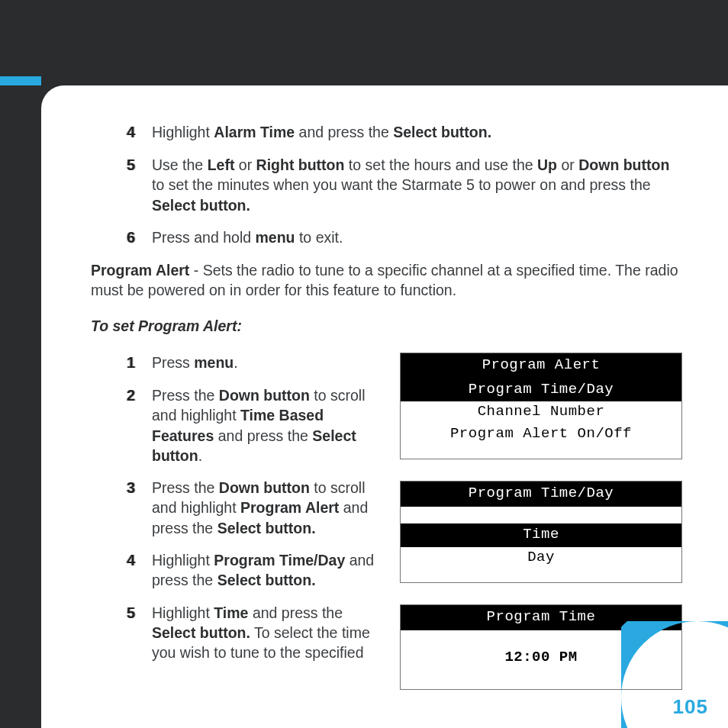  What do you see at coordinates (541, 412) in the screenshot?
I see `lcd-row: Channel Number` at bounding box center [541, 412].